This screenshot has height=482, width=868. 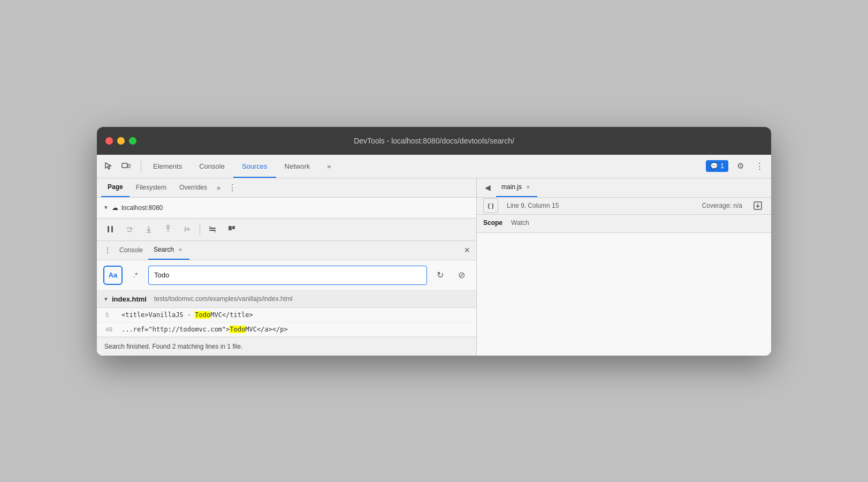 I want to click on clear-search-button: ⊘, so click(x=461, y=275).